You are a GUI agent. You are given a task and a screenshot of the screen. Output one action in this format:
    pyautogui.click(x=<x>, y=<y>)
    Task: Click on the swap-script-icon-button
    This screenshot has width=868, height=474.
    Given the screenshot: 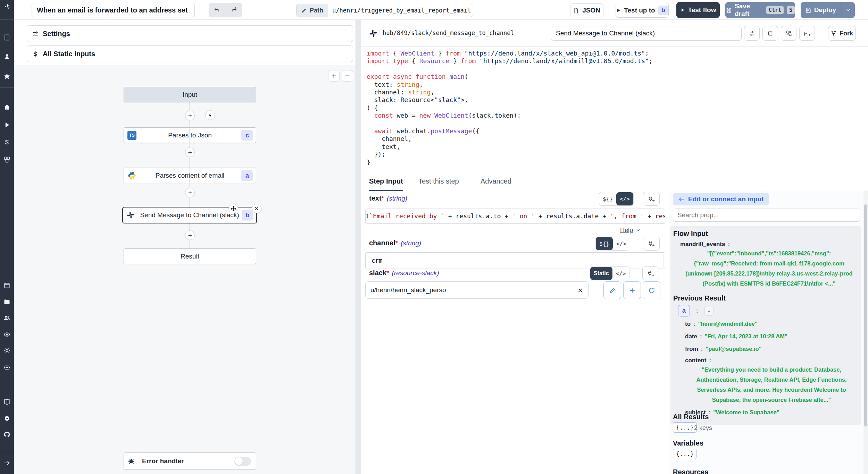 What is the action you would take?
    pyautogui.click(x=752, y=33)
    